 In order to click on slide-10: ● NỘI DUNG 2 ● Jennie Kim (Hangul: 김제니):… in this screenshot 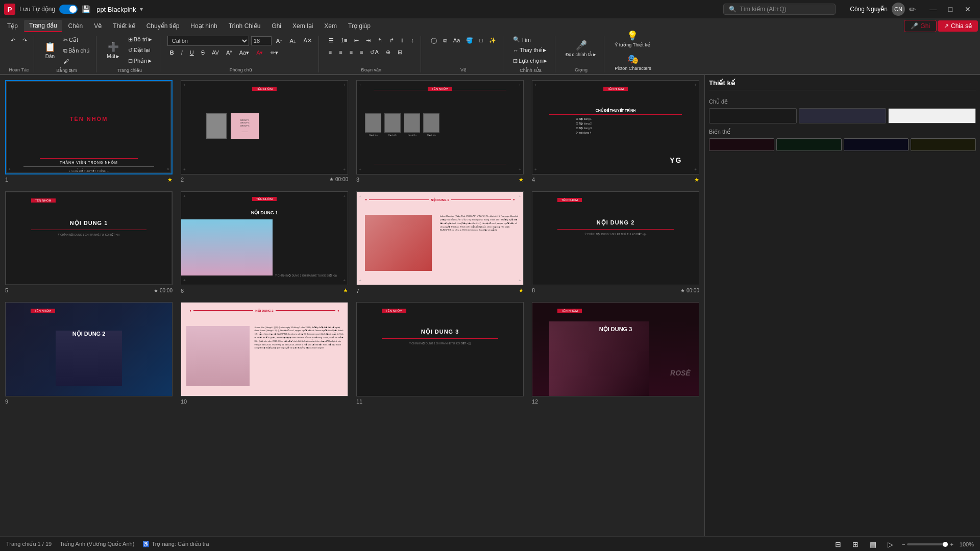, I will do `click(264, 349)`.